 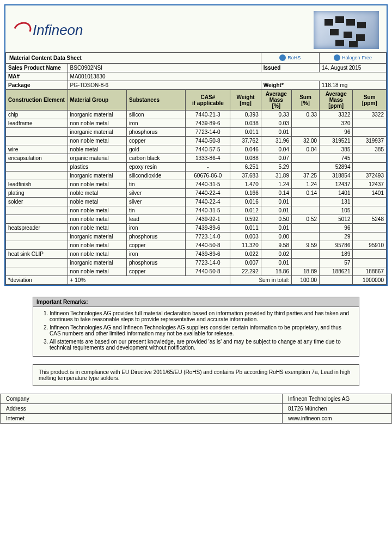 What do you see at coordinates (196, 124) in the screenshot?
I see `table-row: leadframenon noble metaliron7439-89-60.0…` at bounding box center [196, 124].